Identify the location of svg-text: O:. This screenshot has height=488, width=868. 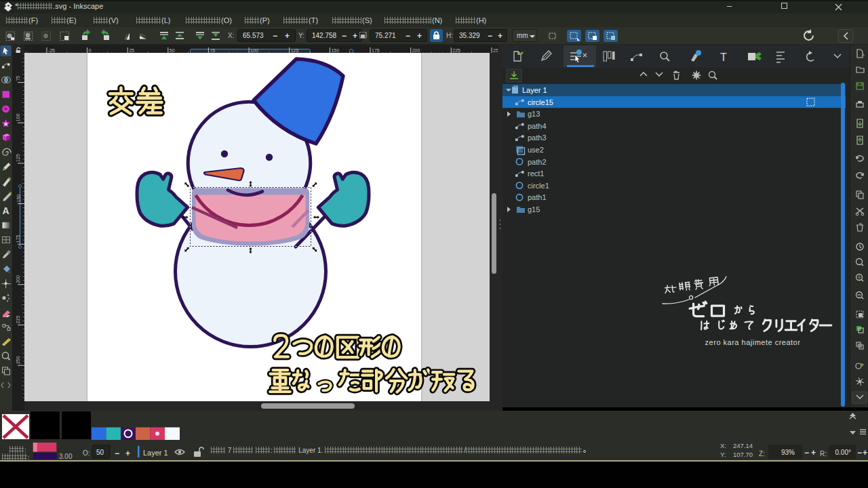
(87, 453).